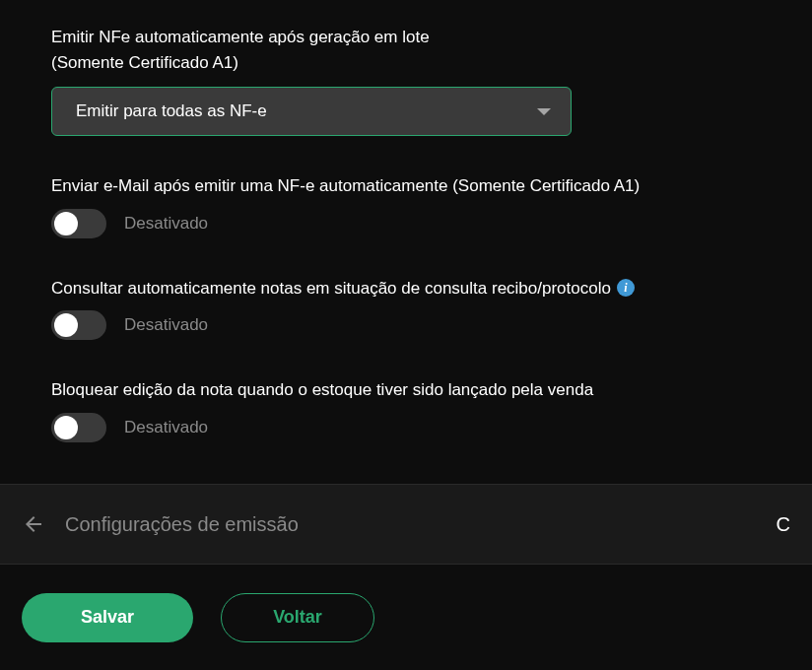 Image resolution: width=812 pixels, height=670 pixels. I want to click on nav-bar: Configurações de emissão C, so click(406, 524).